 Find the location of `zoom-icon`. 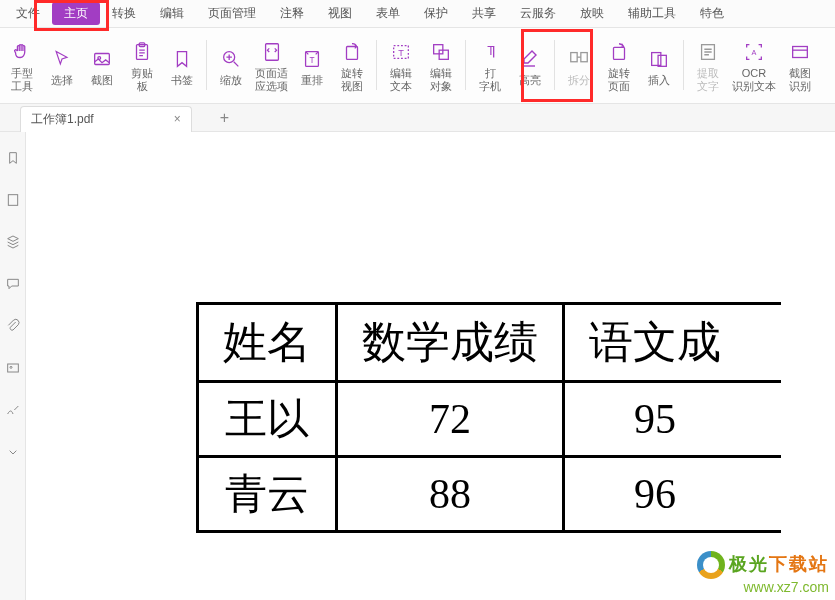

zoom-icon is located at coordinates (231, 59).